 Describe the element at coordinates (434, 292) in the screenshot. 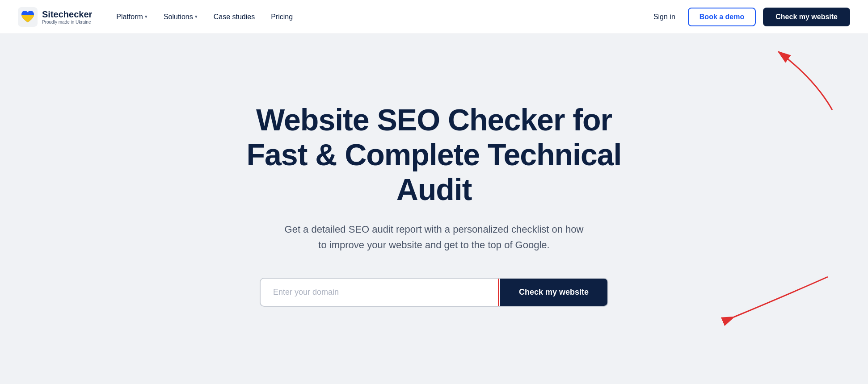

I see `hero-input-area: Check my website` at that location.